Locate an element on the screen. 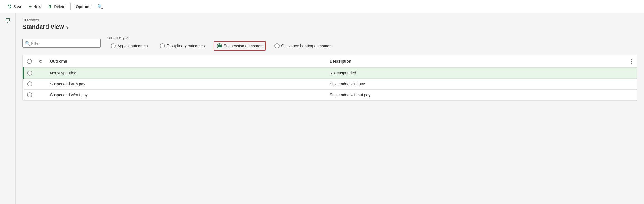 Image resolution: width=644 pixels, height=204 pixels. col-more: ⋮ is located at coordinates (631, 62).